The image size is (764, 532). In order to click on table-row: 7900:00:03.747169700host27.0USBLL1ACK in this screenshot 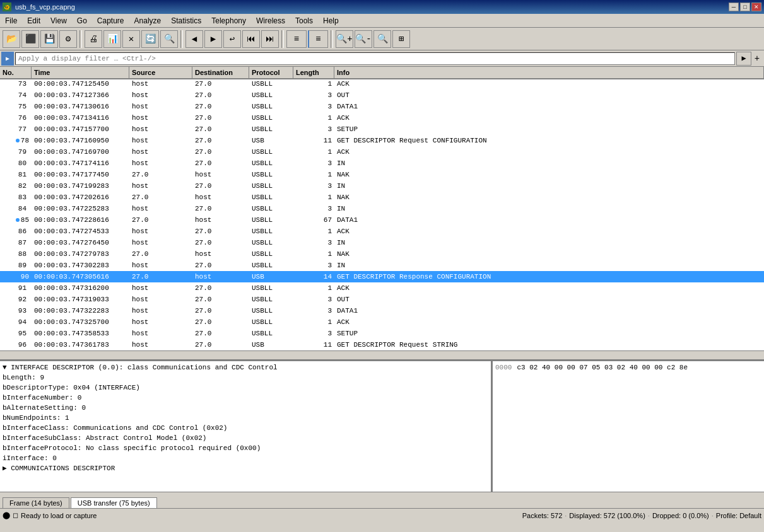, I will do `click(382, 152)`.